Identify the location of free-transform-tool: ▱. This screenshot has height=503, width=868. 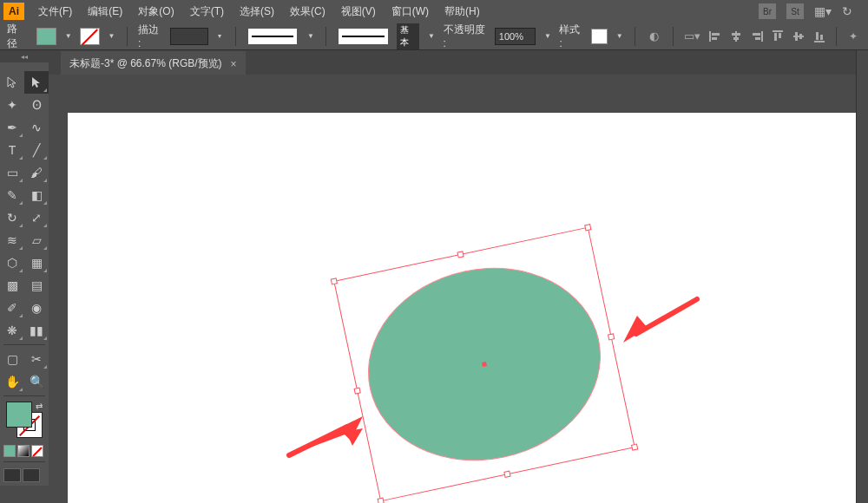
(36, 240).